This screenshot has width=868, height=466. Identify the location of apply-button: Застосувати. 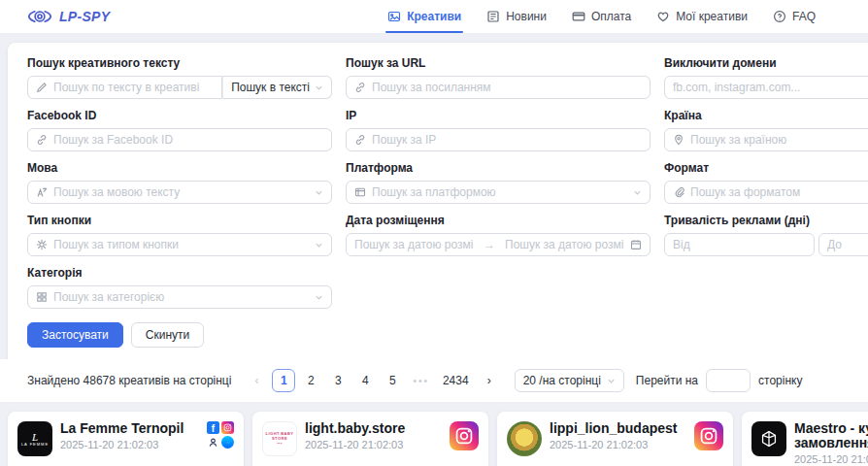
(76, 335).